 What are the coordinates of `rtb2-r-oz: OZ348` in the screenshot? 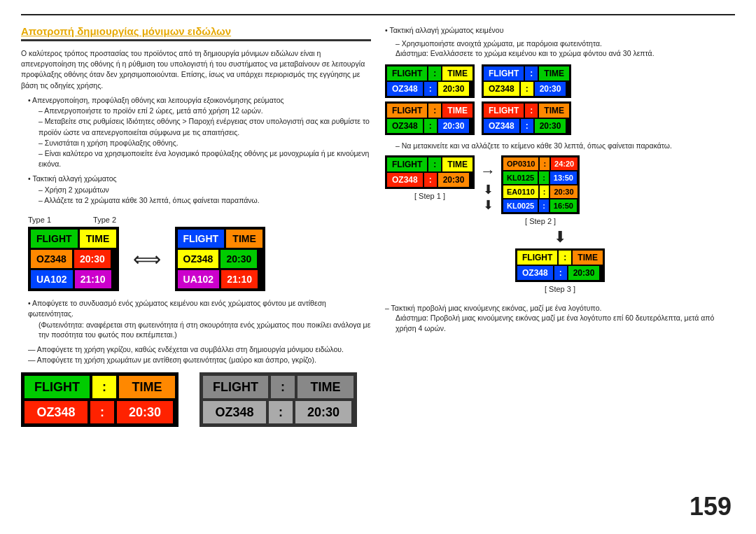 It's located at (501, 89).